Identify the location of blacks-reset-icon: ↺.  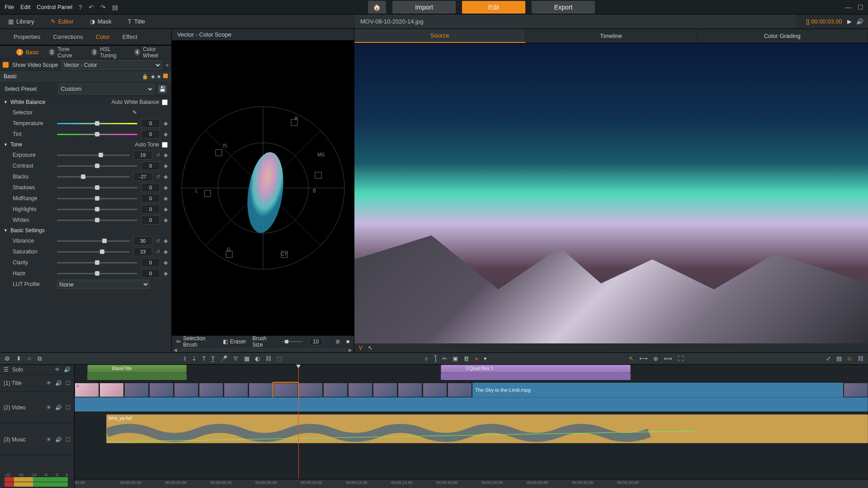
(158, 177).